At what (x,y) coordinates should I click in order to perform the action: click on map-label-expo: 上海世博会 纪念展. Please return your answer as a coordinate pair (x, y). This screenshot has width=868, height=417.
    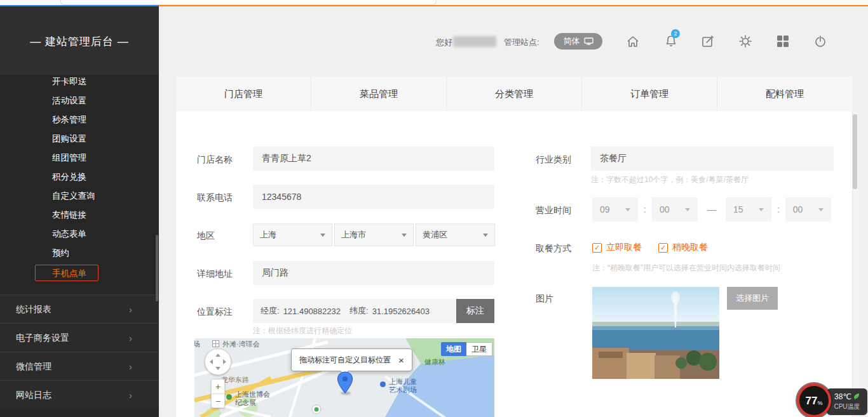
    Looking at the image, I should click on (253, 399).